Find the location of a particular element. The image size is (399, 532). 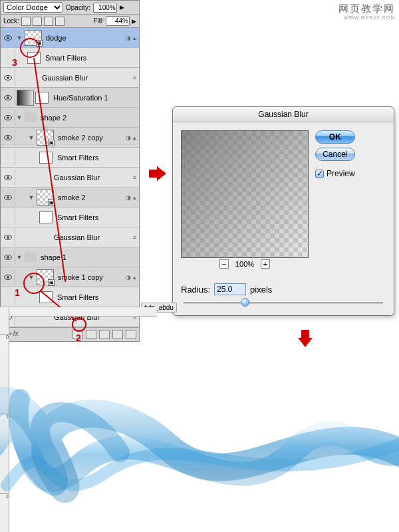

radius-unit: pixels is located at coordinates (261, 290).